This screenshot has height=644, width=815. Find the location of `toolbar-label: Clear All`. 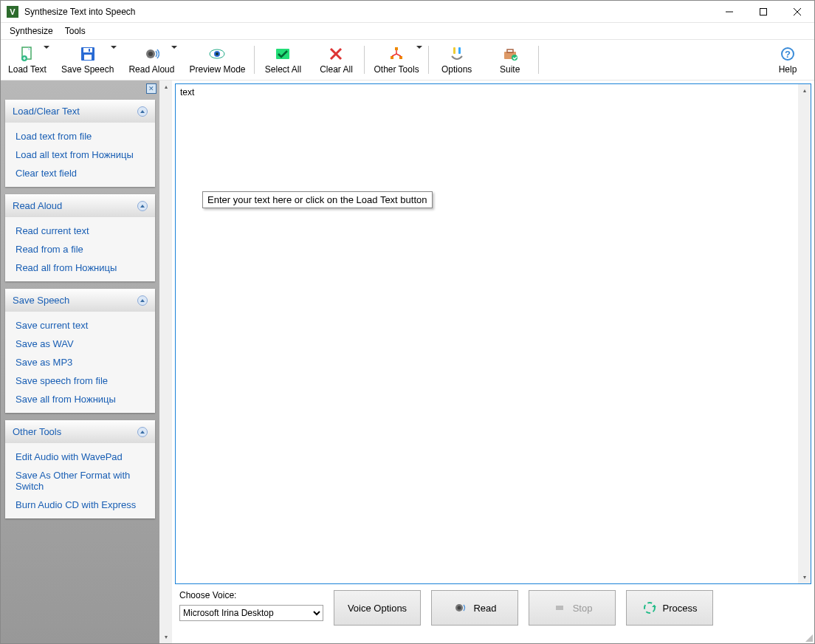

toolbar-label: Clear All is located at coordinates (337, 69).